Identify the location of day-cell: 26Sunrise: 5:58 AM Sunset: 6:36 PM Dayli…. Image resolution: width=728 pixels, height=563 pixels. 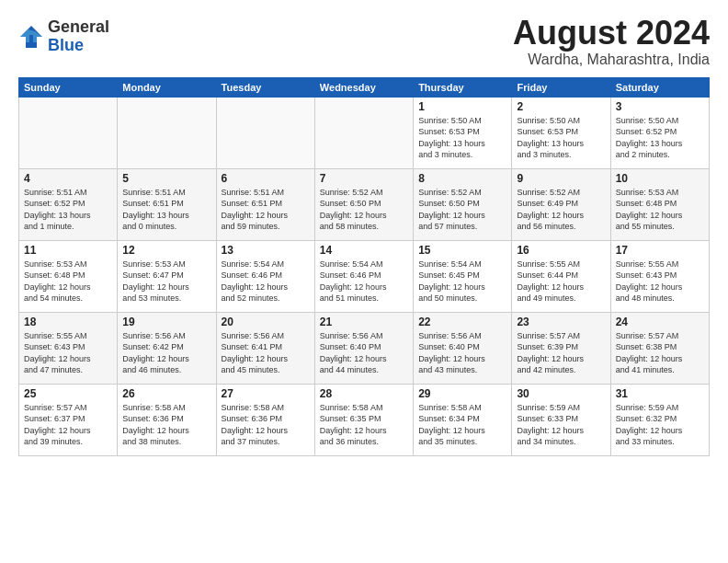
(167, 419).